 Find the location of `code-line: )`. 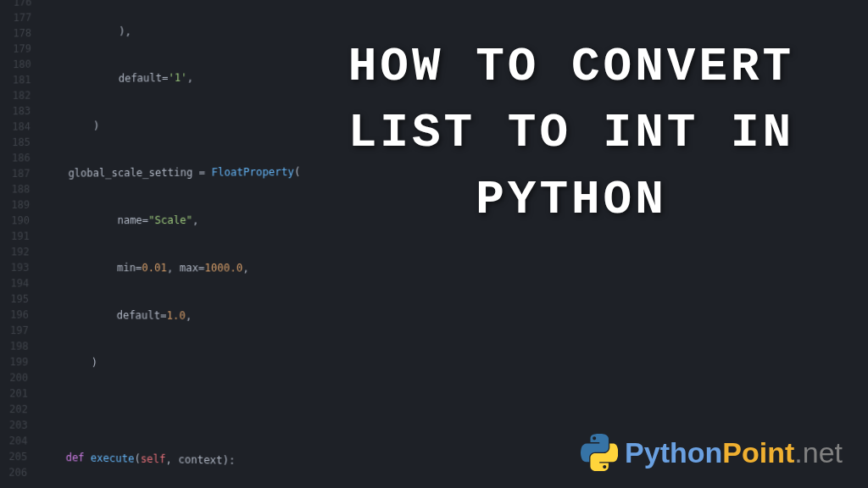

code-line: ) is located at coordinates (390, 366).